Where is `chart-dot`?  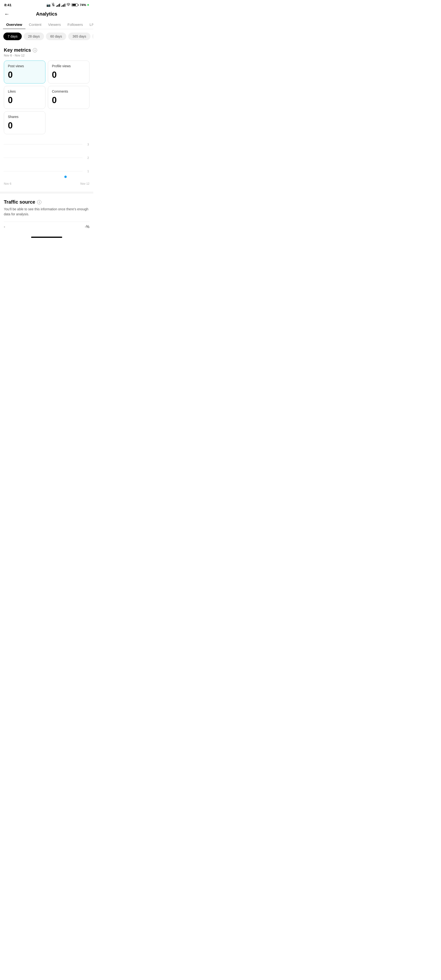
chart-dot is located at coordinates (65, 177).